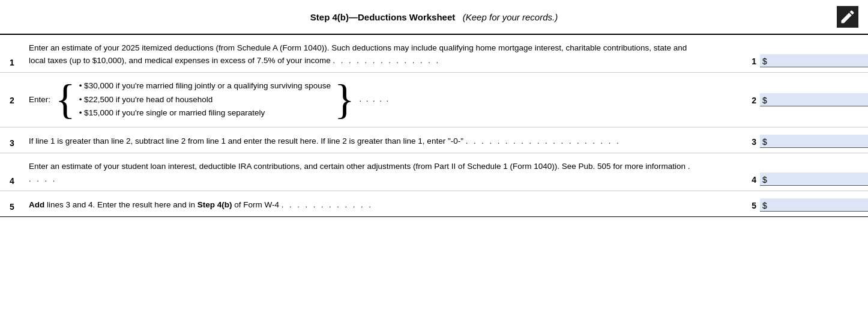  Describe the element at coordinates (784, 205) in the screenshot. I see `row-5-right: 5 $` at that location.